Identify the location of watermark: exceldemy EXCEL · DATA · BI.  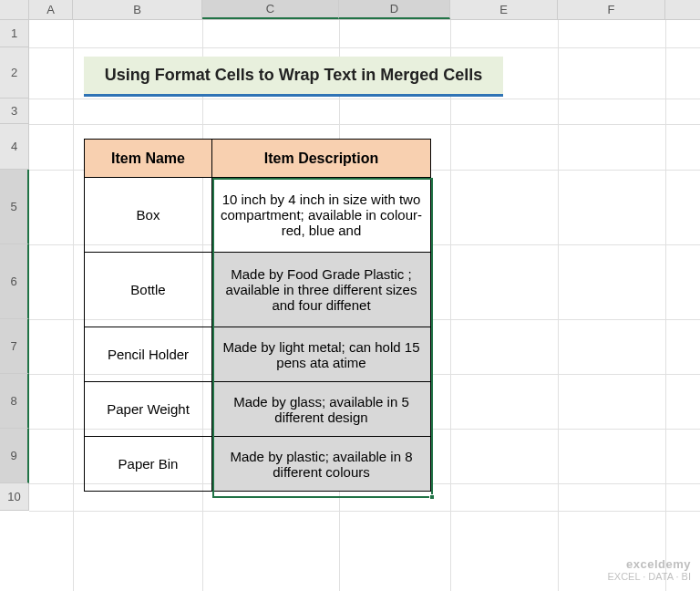
(650, 569).